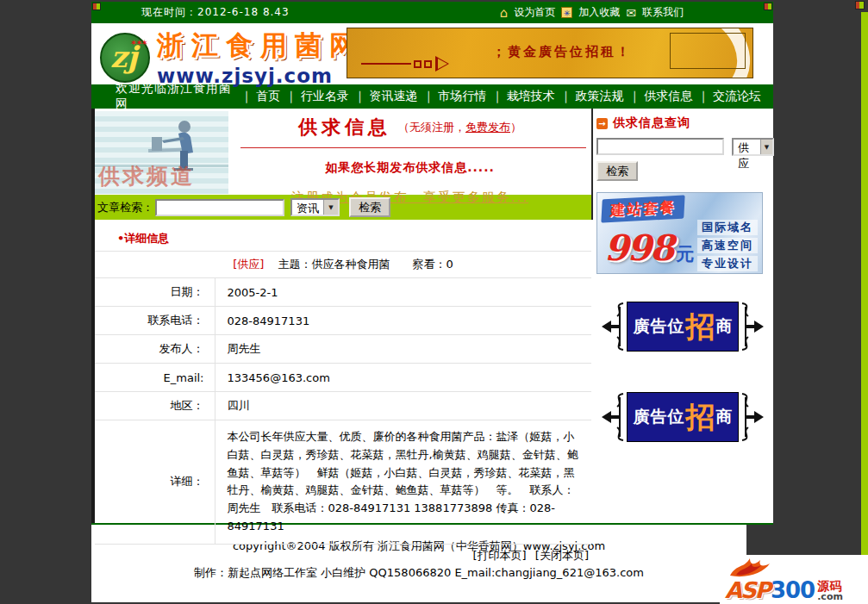 The height and width of the screenshot is (604, 868). I want to click on page-actions: [打印本页] [关闭本页], so click(344, 556).